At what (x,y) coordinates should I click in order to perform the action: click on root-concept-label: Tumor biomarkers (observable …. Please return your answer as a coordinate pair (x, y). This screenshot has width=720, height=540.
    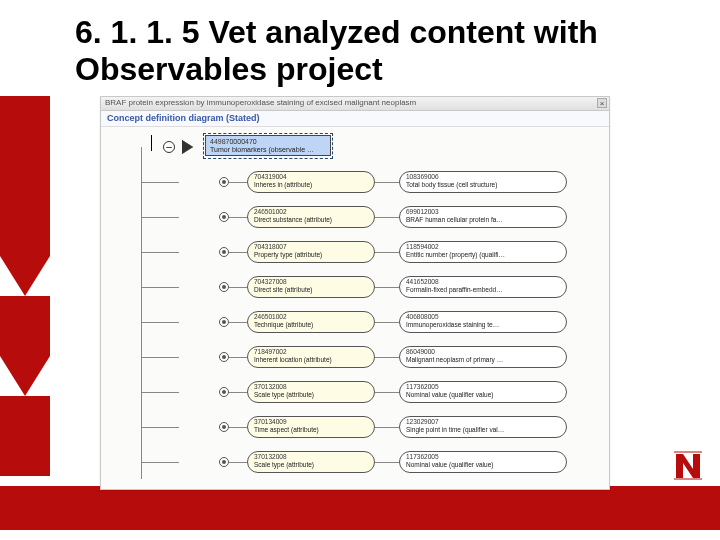
    Looking at the image, I should click on (268, 150).